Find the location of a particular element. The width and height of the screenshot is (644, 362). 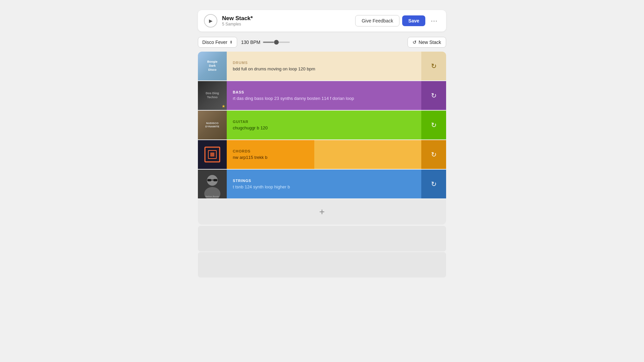

drums-thumbnail: BoogieDarkDisco is located at coordinates (212, 66).